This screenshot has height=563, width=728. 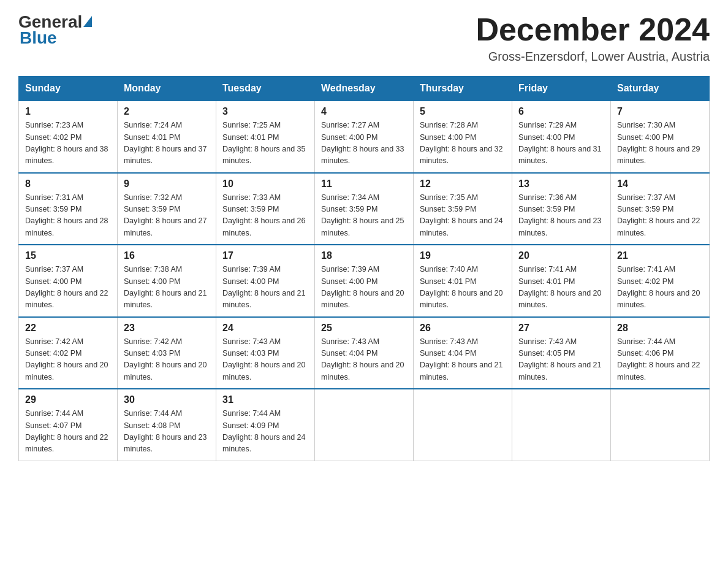 I want to click on calendar-cell: 10Sunrise: 7:33 AMSunset: 3:59 PMDayligh…, so click(x=266, y=209).